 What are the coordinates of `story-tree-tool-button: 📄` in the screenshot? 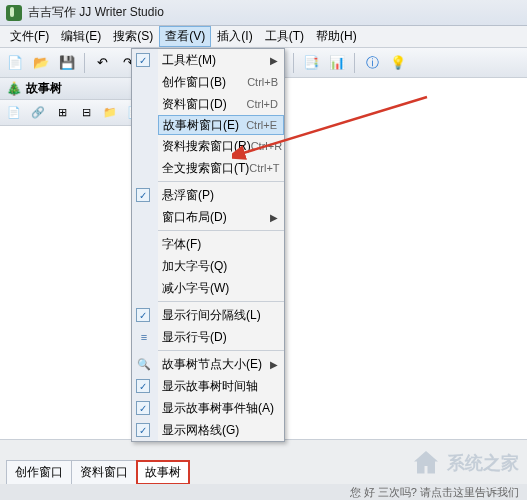 It's located at (14, 113).